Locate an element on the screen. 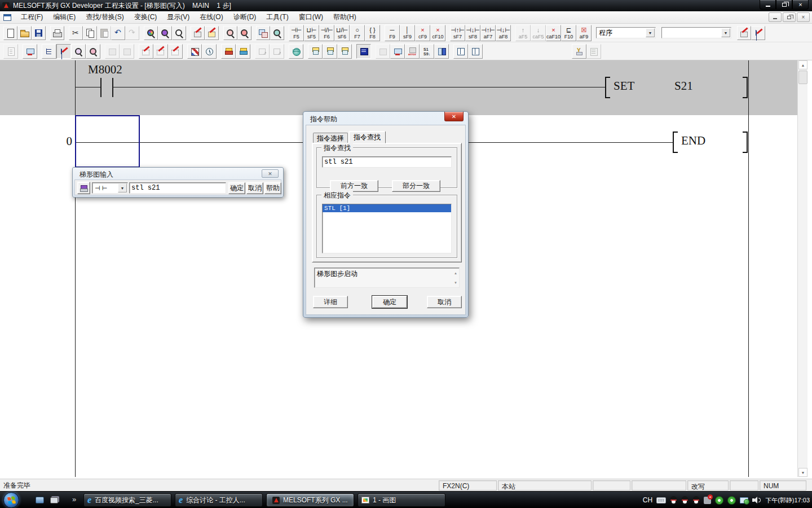 The height and width of the screenshot is (508, 812). block-display-button is located at coordinates (475, 51).